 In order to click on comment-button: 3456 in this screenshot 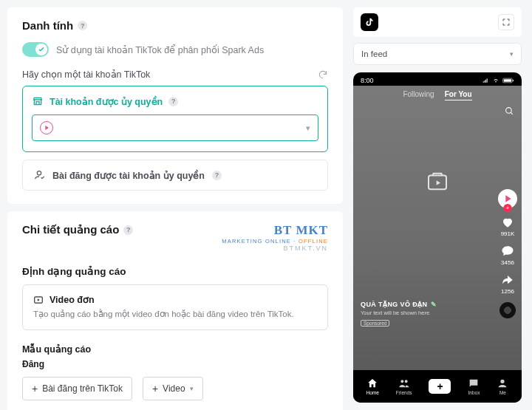, I will do `click(508, 256)`.